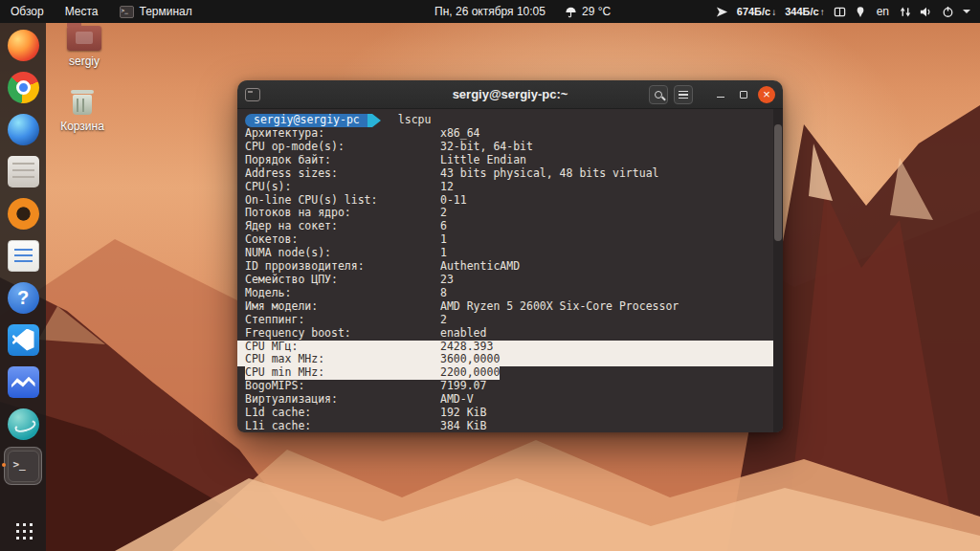  What do you see at coordinates (490, 11) in the screenshot?
I see `clock-button: Пн, 26 октября 10:05` at bounding box center [490, 11].